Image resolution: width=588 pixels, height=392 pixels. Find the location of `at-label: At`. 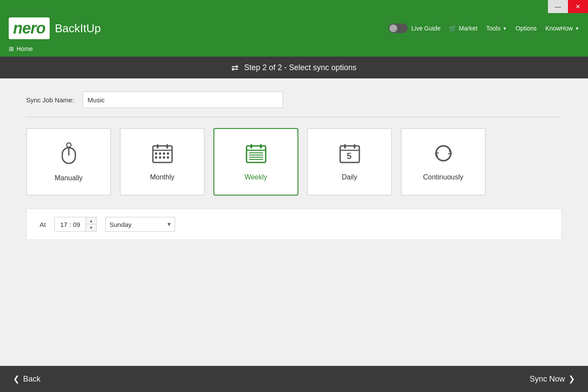

at-label: At is located at coordinates (43, 225).